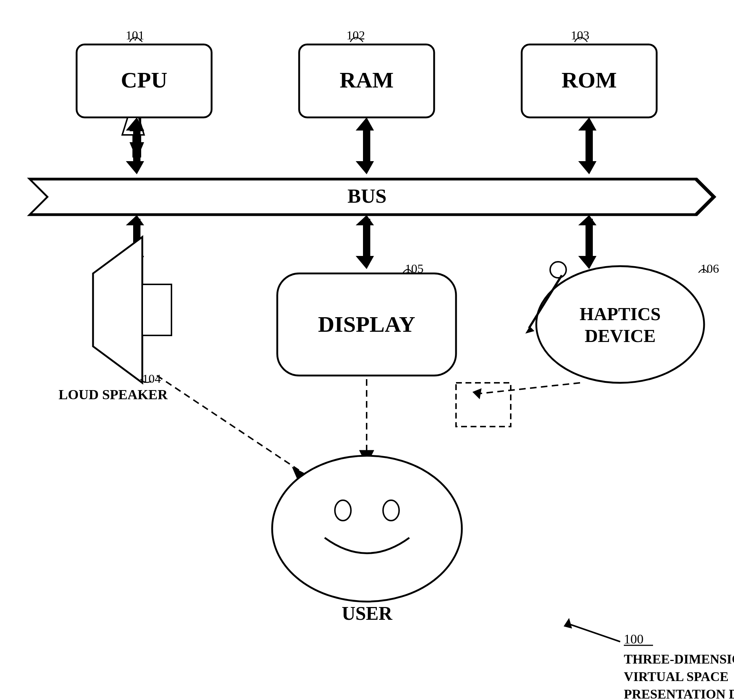 This screenshot has width=734, height=700. I want to click on device-label-line2: VIRTUAL SPACE, so click(676, 677).